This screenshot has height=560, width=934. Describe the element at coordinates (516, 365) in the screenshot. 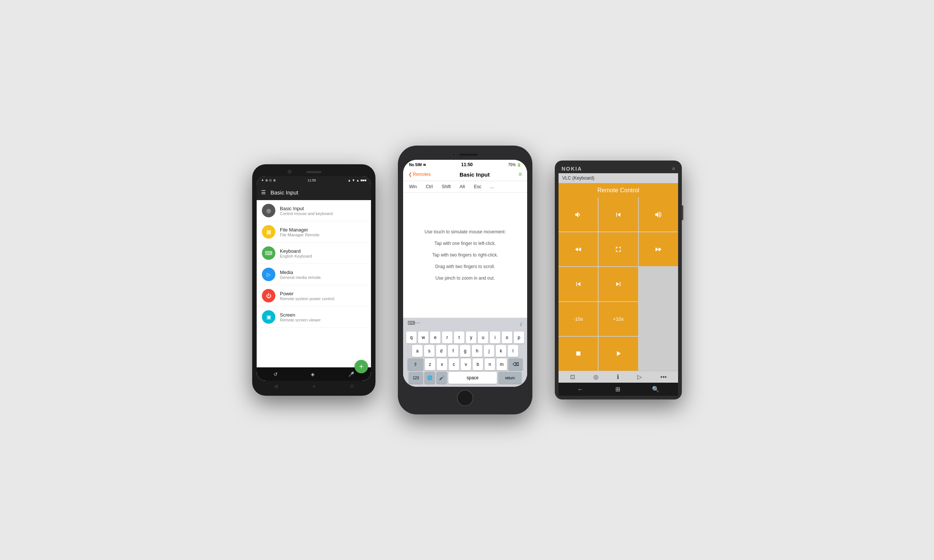

I see `delete-key: ⌫` at that location.